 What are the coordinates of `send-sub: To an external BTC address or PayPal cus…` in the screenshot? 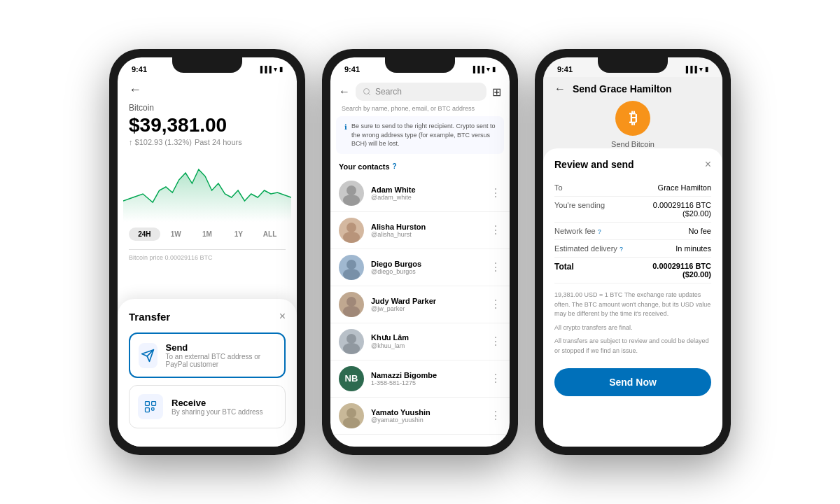 It's located at (221, 360).